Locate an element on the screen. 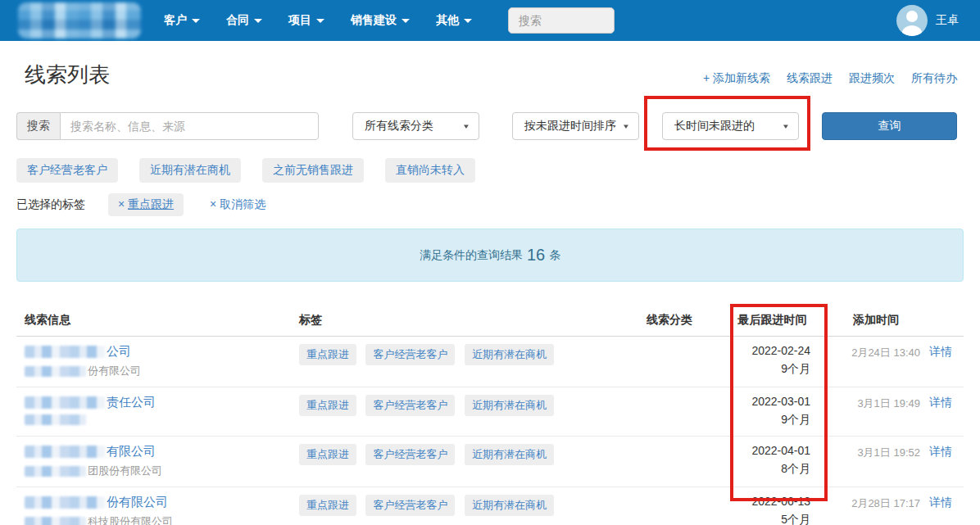  menu-label: 项目 is located at coordinates (300, 20).